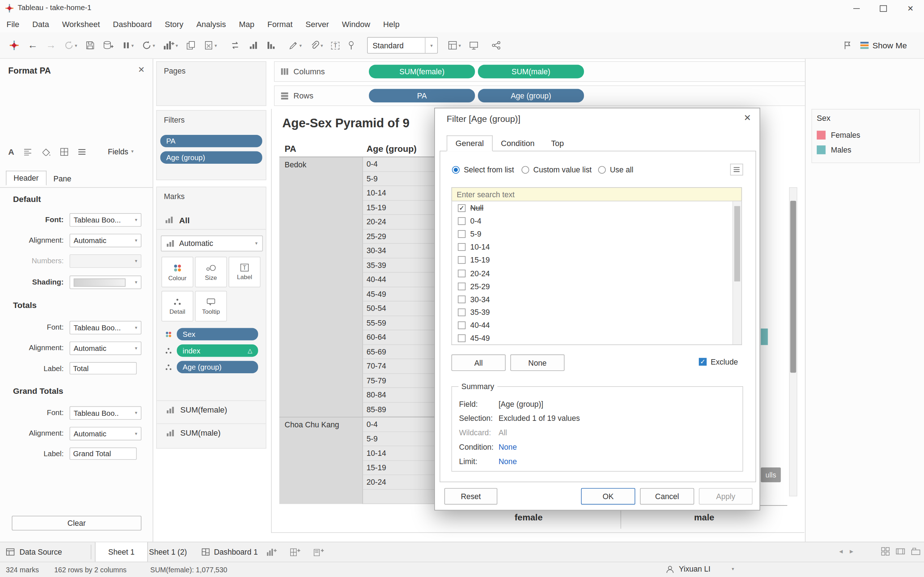 The height and width of the screenshot is (577, 924). What do you see at coordinates (834, 150) in the screenshot?
I see `legend-item-males: Males` at bounding box center [834, 150].